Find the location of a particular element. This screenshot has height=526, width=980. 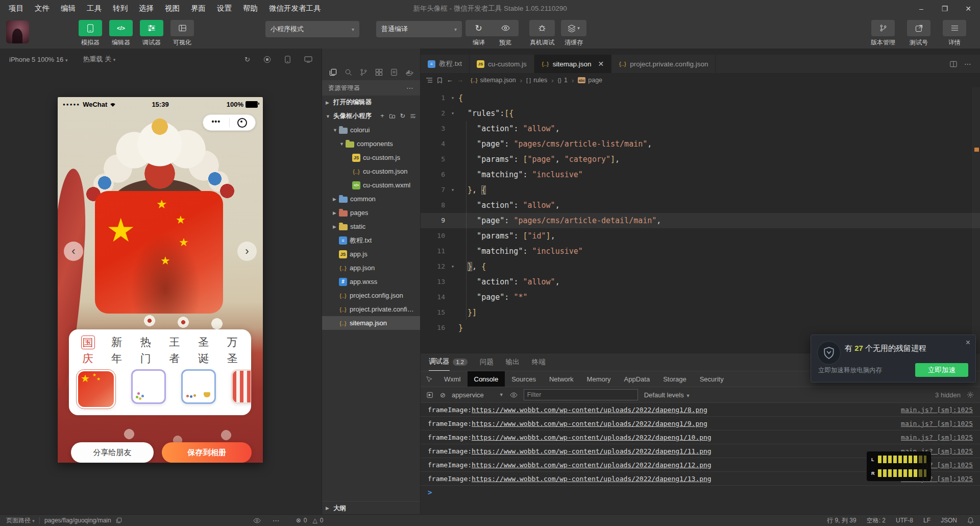

minimize-button: – is located at coordinates (921, 8).